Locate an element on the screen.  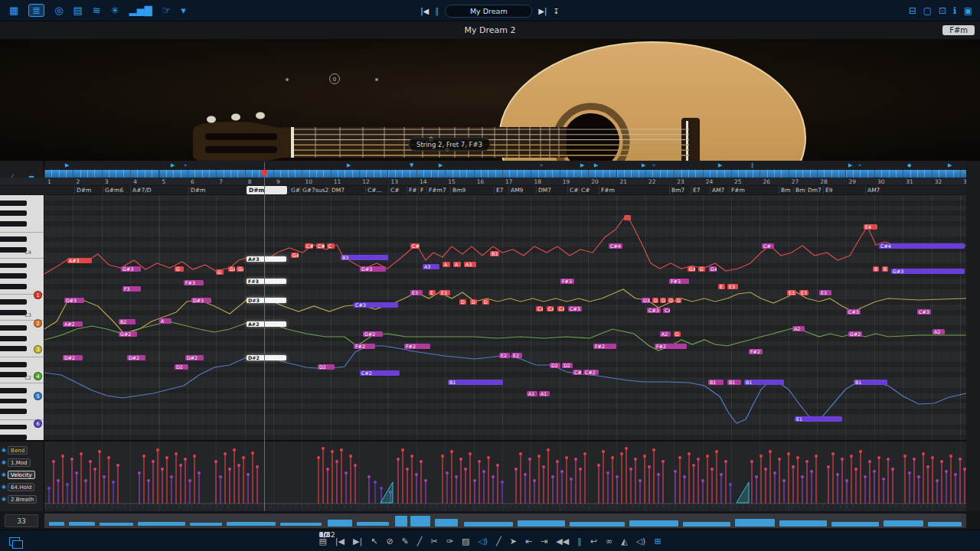
playhead-line is located at coordinates (265, 337).